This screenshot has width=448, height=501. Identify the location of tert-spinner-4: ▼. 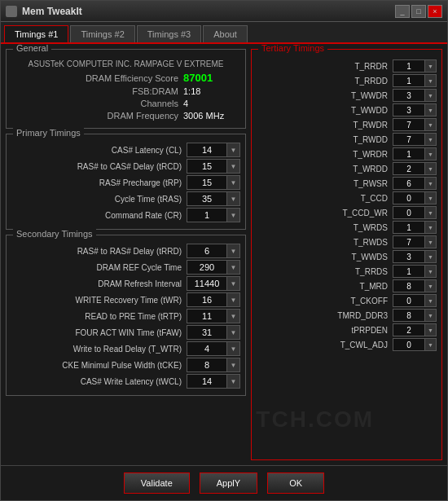
(431, 125).